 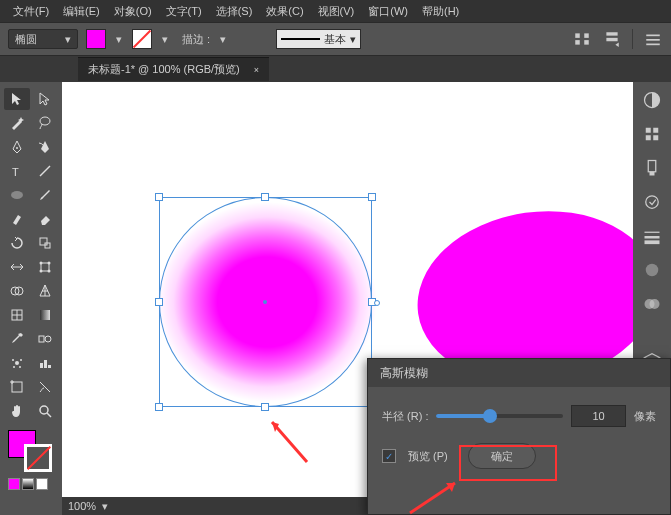 I want to click on zoom-dropdown: ▾, so click(x=105, y=506).